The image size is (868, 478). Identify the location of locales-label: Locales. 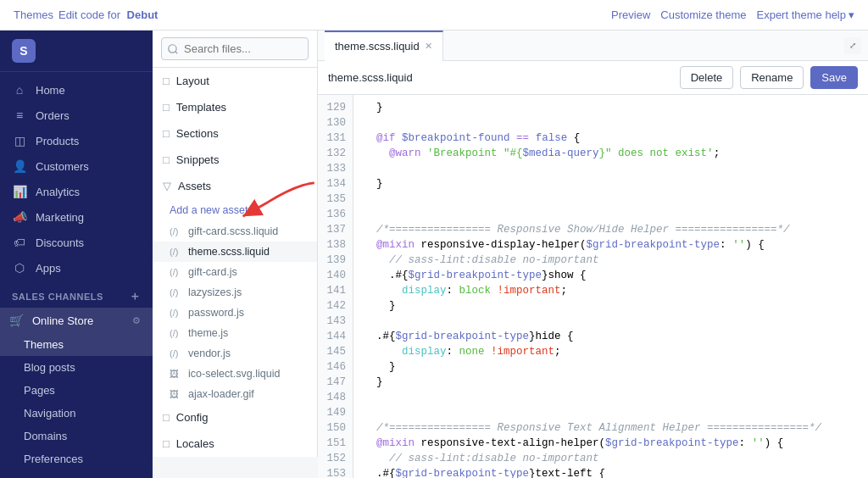
(195, 444).